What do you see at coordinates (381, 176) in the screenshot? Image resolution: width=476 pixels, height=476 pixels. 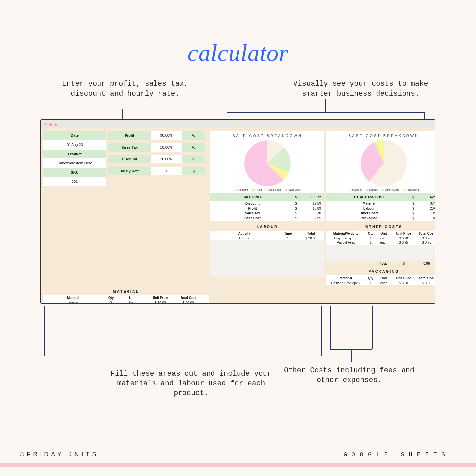 I see `base-chart-card: BASE COST BREAKDOWN MaterialLabourOther …` at bounding box center [381, 176].